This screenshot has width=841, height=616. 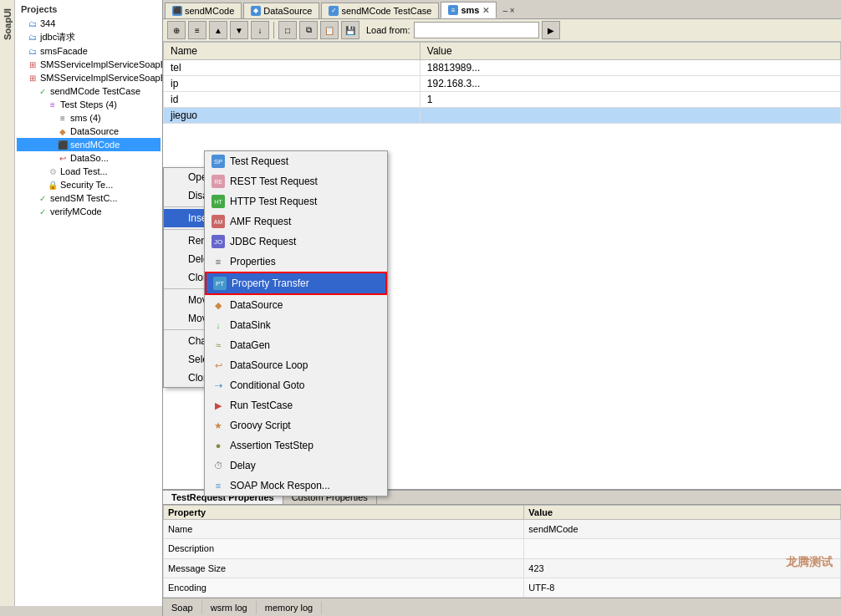 I want to click on soap-icon: SP, so click(x=218, y=161).